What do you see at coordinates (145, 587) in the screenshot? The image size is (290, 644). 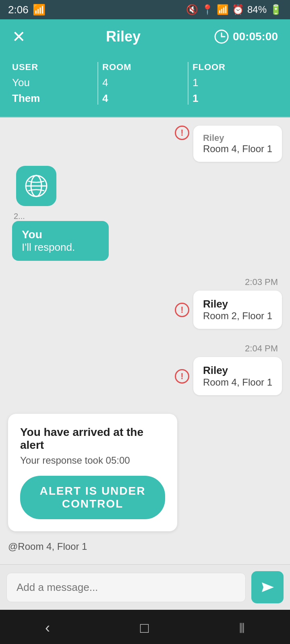 I see `message-input-bar` at bounding box center [145, 587].